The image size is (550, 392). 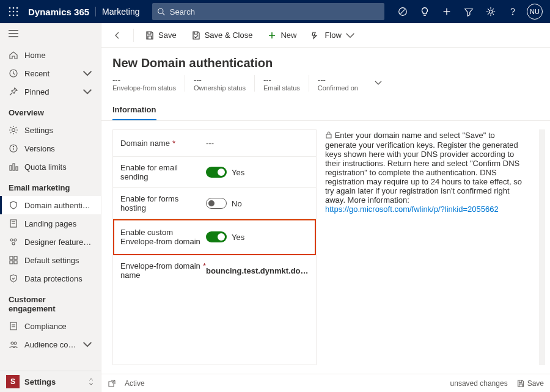 What do you see at coordinates (216, 203) in the screenshot?
I see `toggle-forms-hosting` at bounding box center [216, 203].